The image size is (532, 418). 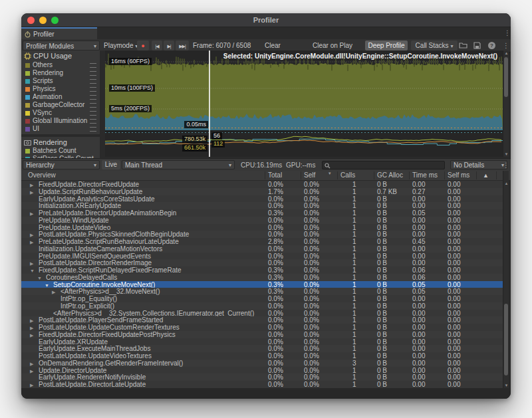 What do you see at coordinates (463, 45) in the screenshot?
I see `load-profile-icon` at bounding box center [463, 45].